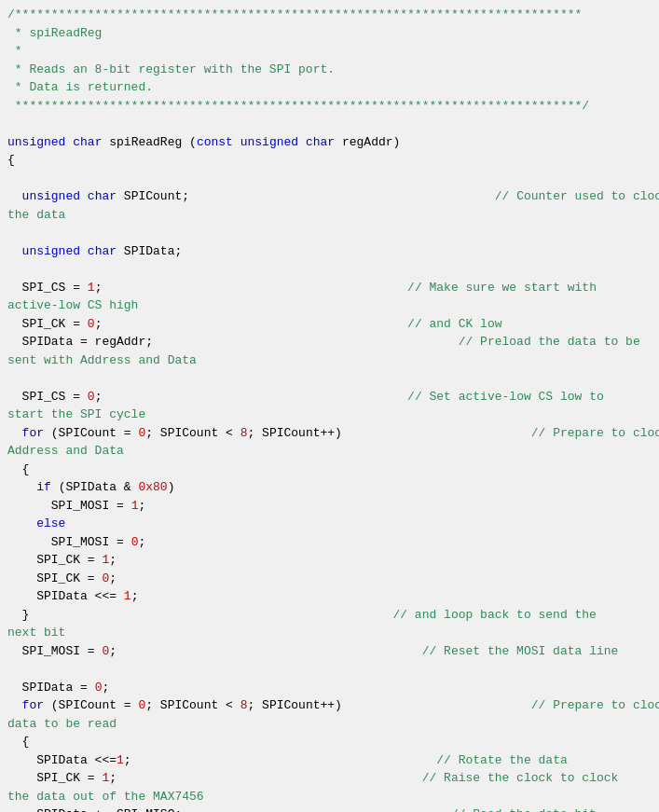 The width and height of the screenshot is (659, 812). Describe the element at coordinates (106, 796) in the screenshot. I see `code-token: the data out of the MAX7456` at that location.